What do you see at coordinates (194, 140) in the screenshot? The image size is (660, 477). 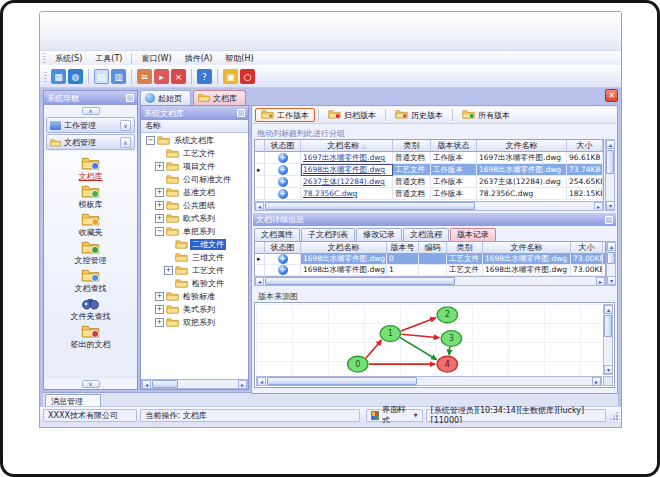 I see `tree-node-0: −系统文档库` at bounding box center [194, 140].